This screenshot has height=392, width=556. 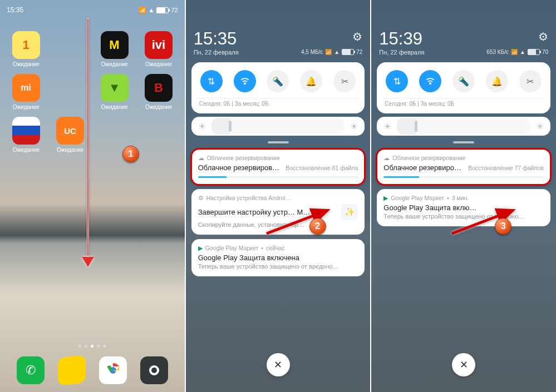 I want to click on notif-title: Завершите настройку устр… М…, so click(x=254, y=212).